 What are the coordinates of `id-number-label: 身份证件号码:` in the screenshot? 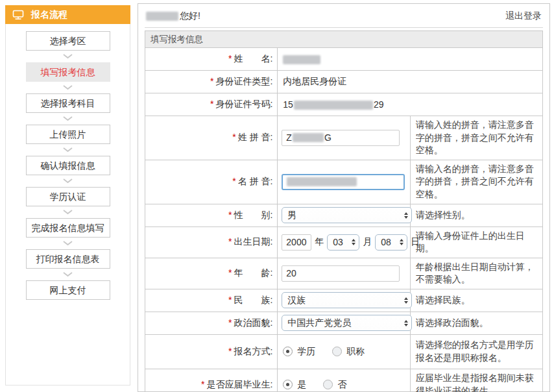 It's located at (244, 104).